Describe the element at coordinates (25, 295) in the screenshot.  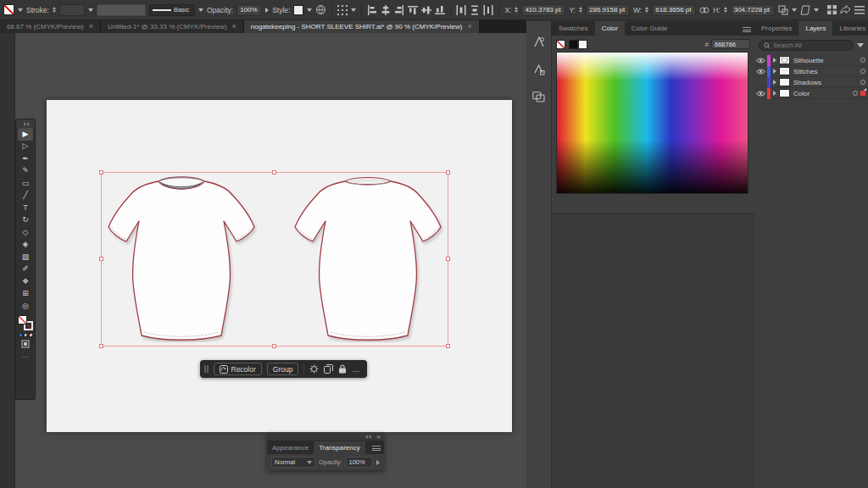
I see `tool-artboard: ⊞` at that location.